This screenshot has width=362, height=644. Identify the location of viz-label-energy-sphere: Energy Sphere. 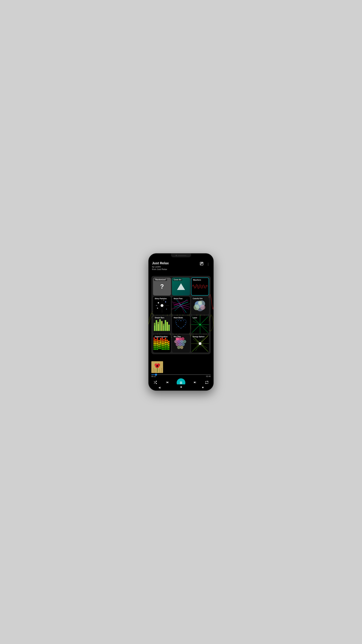
(199, 337).